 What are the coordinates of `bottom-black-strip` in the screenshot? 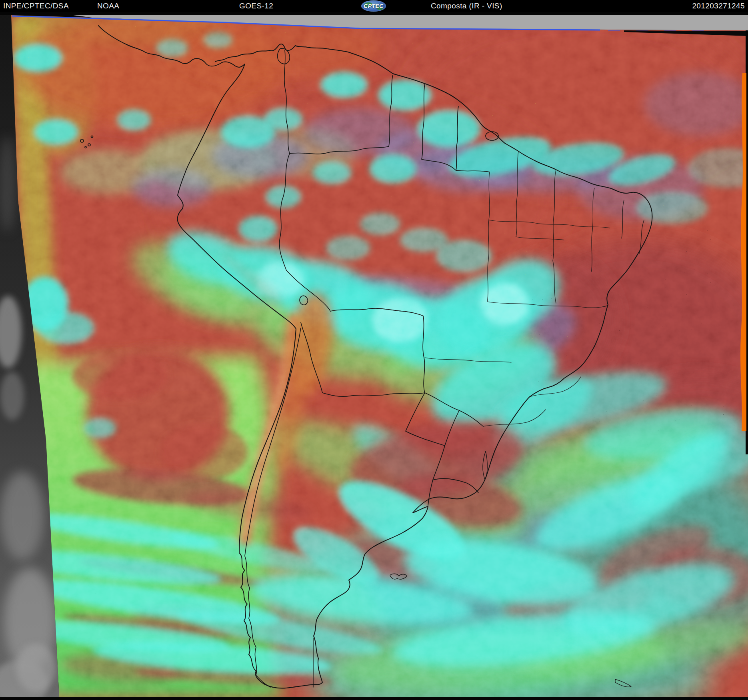 It's located at (374, 698).